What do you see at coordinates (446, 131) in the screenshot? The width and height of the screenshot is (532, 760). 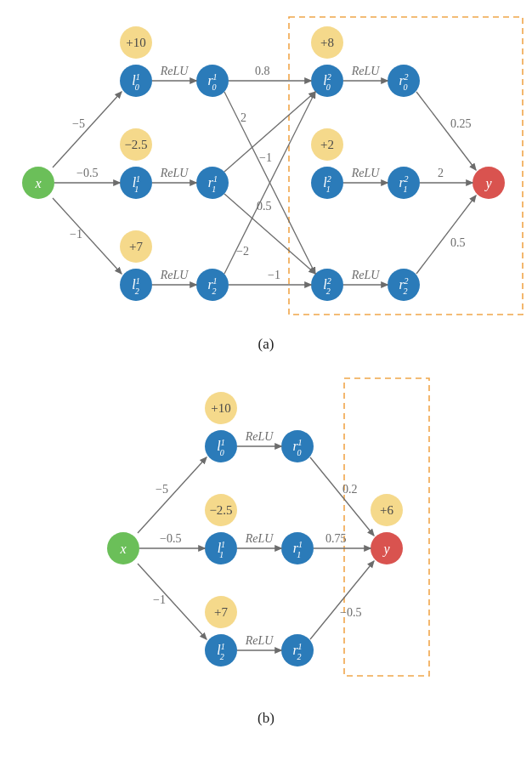 I see `edge-r20-y` at bounding box center [446, 131].